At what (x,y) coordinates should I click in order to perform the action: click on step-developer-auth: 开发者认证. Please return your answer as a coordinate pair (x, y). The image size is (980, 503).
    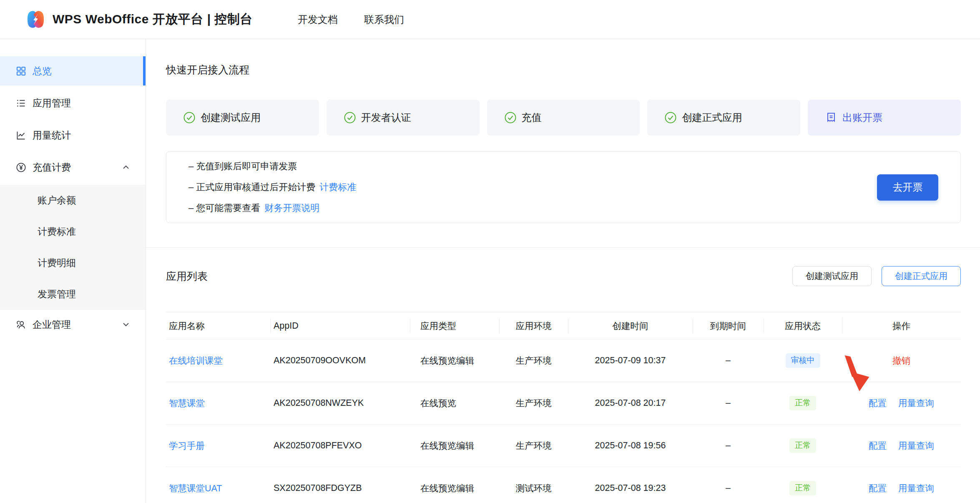
    Looking at the image, I should click on (403, 118).